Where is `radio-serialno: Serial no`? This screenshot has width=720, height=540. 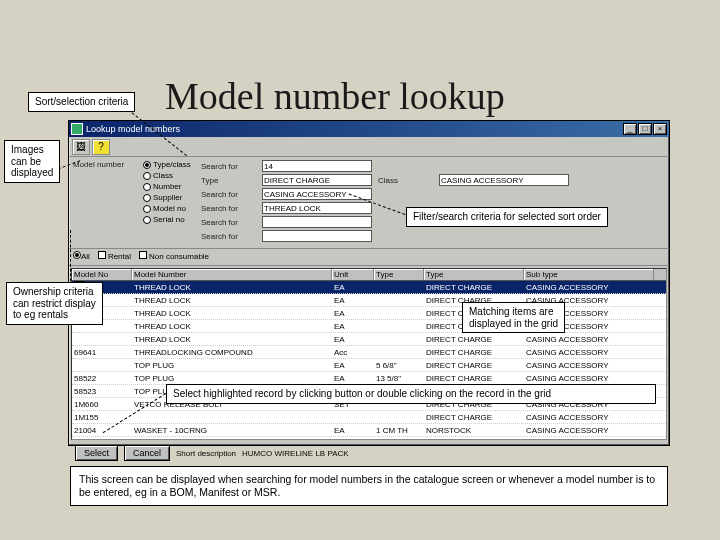
radio-serialno: Serial no is located at coordinates (169, 220).